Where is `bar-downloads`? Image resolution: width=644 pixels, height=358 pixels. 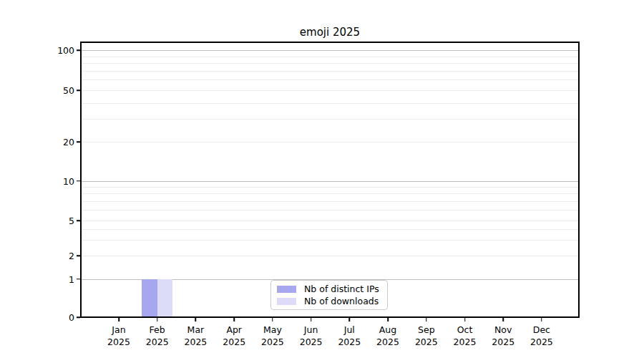
bar-downloads is located at coordinates (165, 298).